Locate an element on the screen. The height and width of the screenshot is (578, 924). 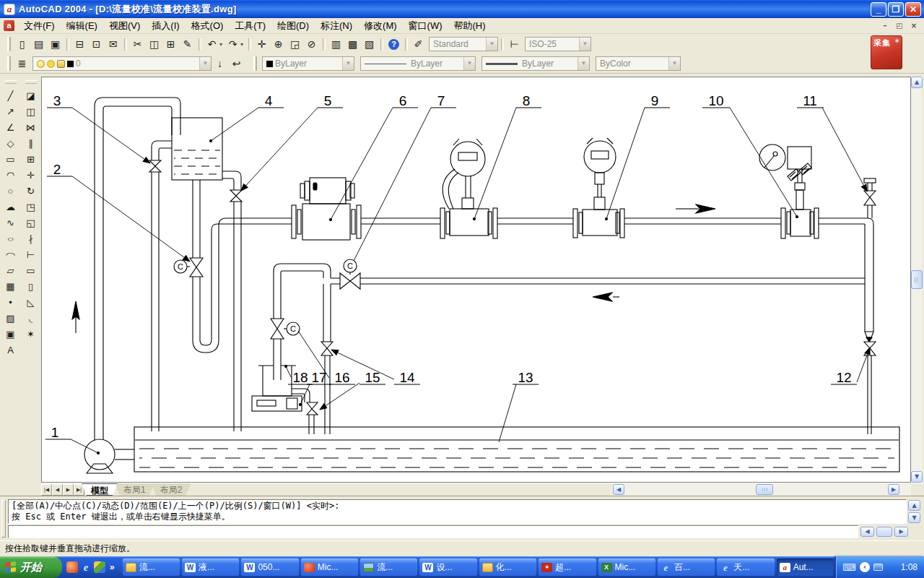
network-icon is located at coordinates (878, 567).